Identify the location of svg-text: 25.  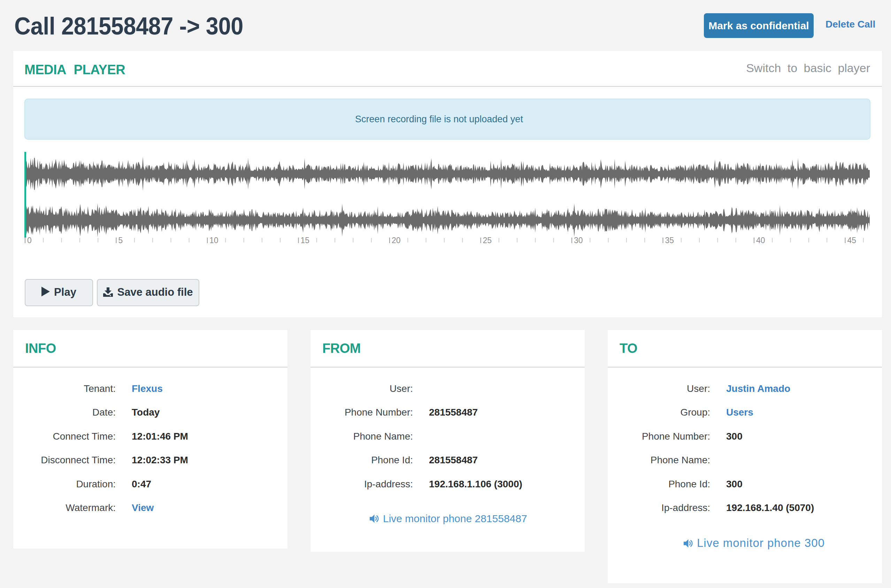
(487, 240).